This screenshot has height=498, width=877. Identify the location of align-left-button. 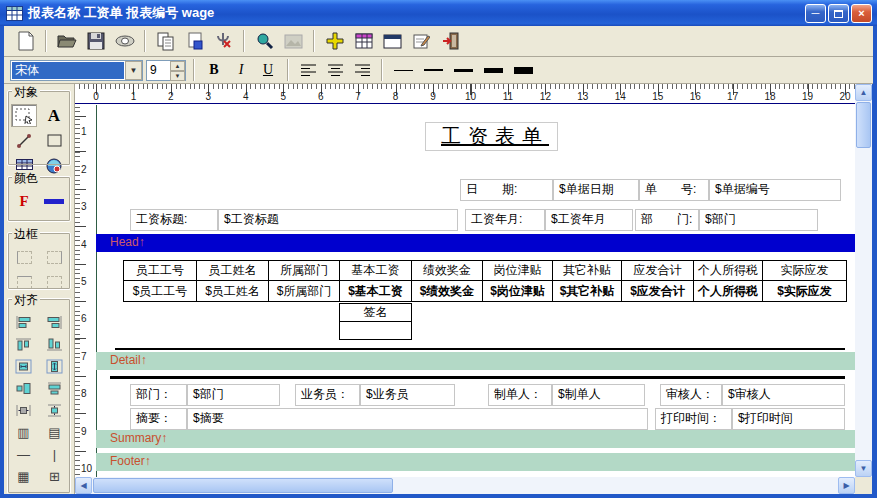
(308, 70).